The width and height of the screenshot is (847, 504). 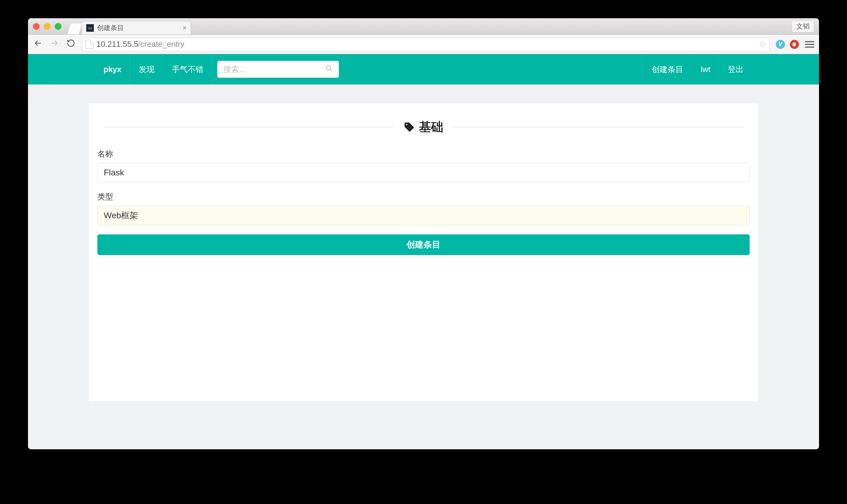 What do you see at coordinates (38, 44) in the screenshot?
I see `back-button` at bounding box center [38, 44].